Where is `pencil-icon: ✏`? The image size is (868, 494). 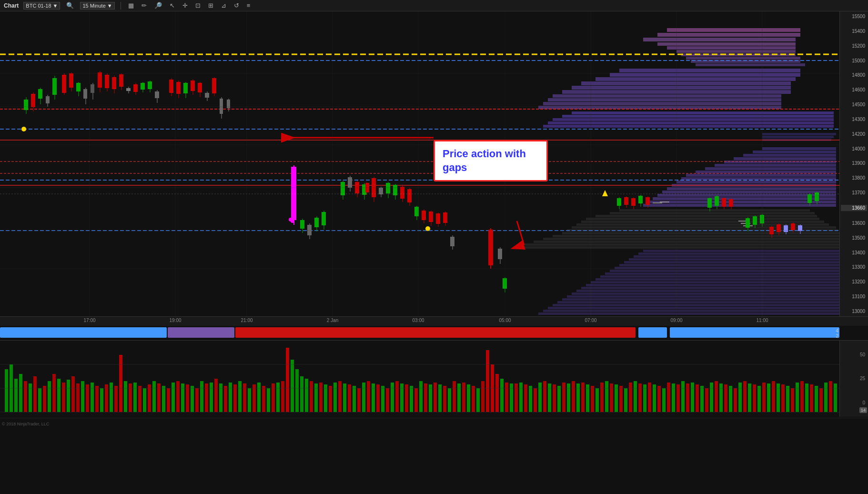
pencil-icon: ✏ is located at coordinates (144, 6).